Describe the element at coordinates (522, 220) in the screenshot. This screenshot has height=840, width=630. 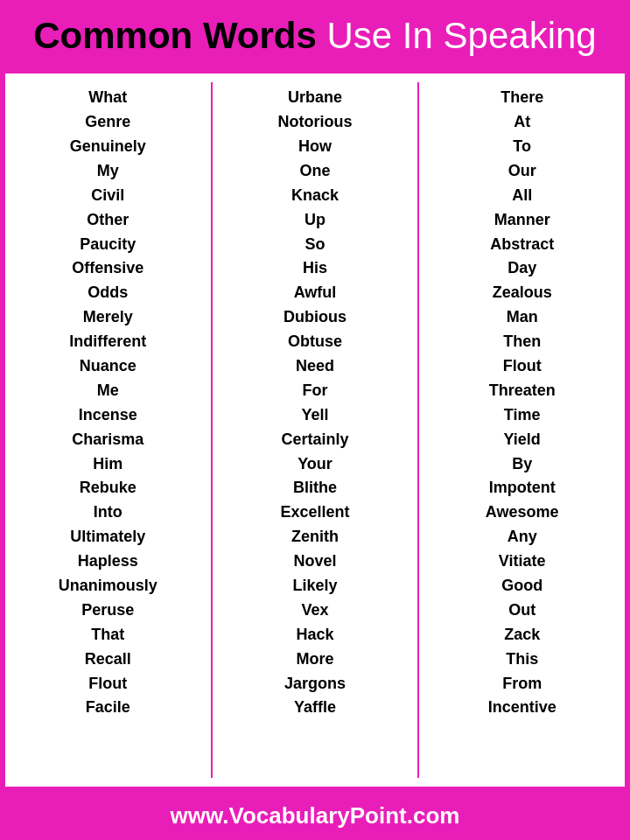
I see `list-item: Manner` at that location.